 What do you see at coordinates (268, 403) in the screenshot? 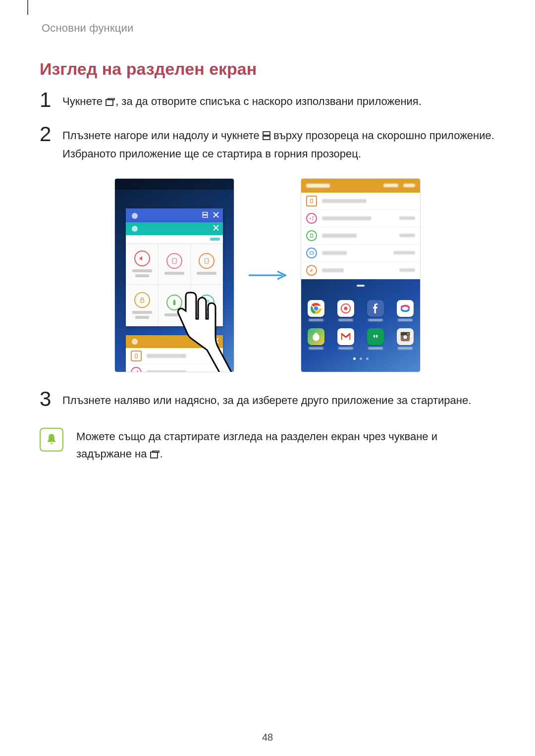
I see `steps-list-continued: 3 Плъзнете наляво или надясно, за да изб…` at bounding box center [268, 403].